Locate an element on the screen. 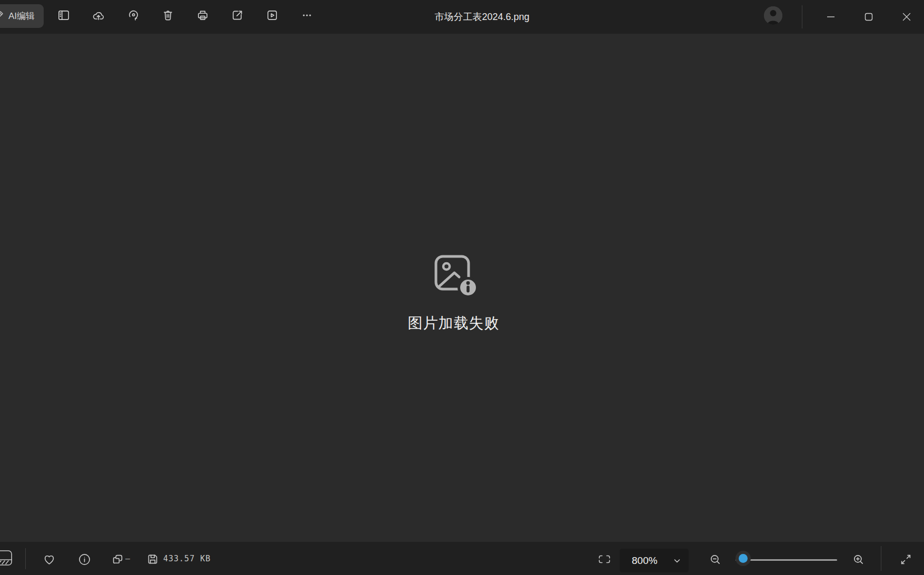 The image size is (924, 575). close-icon is located at coordinates (907, 17).